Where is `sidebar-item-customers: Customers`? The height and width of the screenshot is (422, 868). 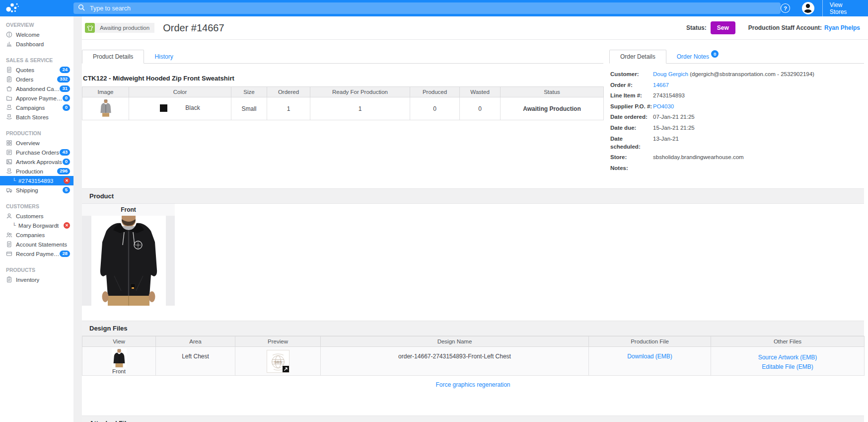 sidebar-item-customers: Customers is located at coordinates (37, 216).